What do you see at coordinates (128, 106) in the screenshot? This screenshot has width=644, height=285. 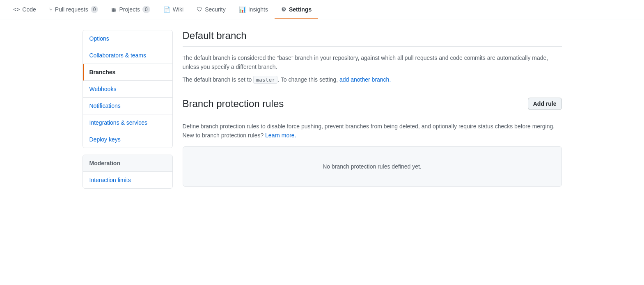 I see `sidebar-item-notifications: Notifications` at bounding box center [128, 106].